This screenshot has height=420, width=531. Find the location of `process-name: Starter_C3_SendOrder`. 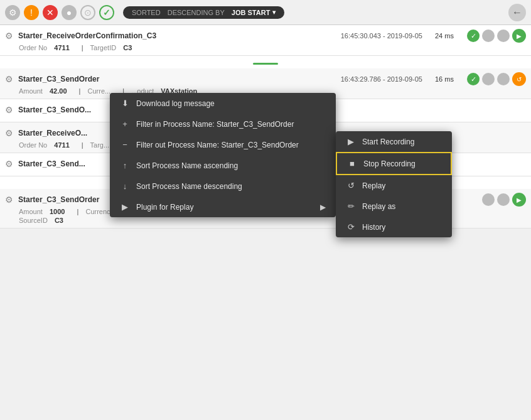

process-name: Starter_C3_SendOrder is located at coordinates (177, 79).